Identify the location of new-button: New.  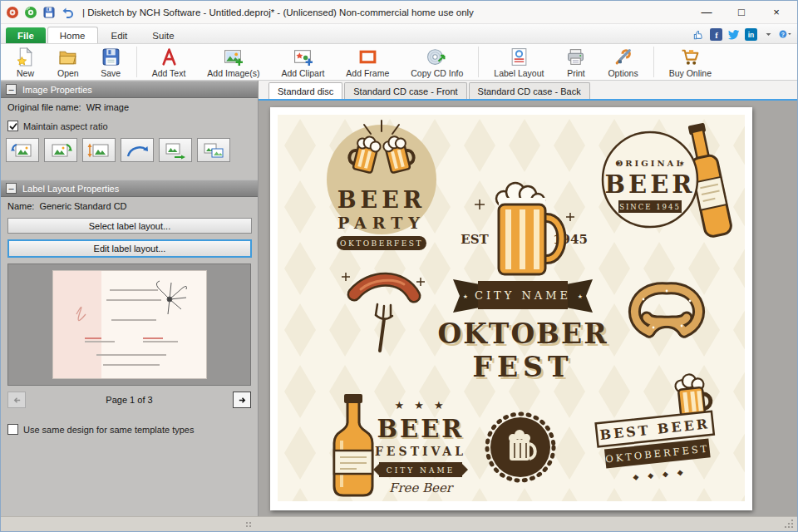
(25, 62).